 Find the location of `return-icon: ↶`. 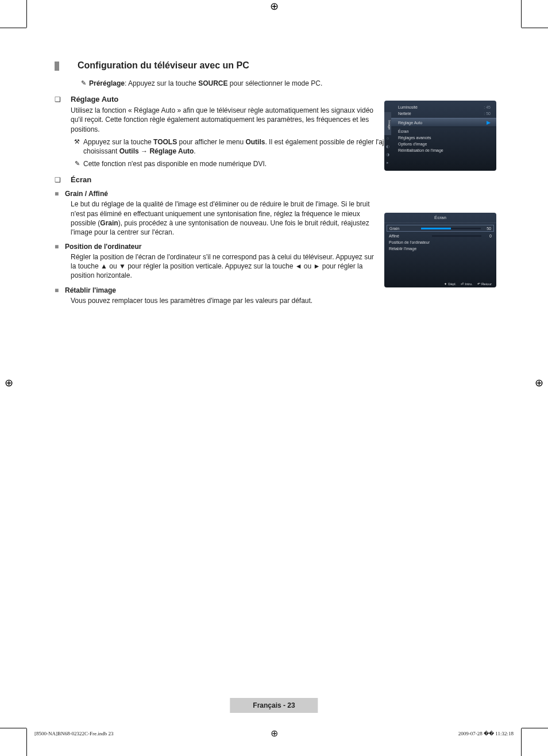

return-icon: ↶ is located at coordinates (479, 284).